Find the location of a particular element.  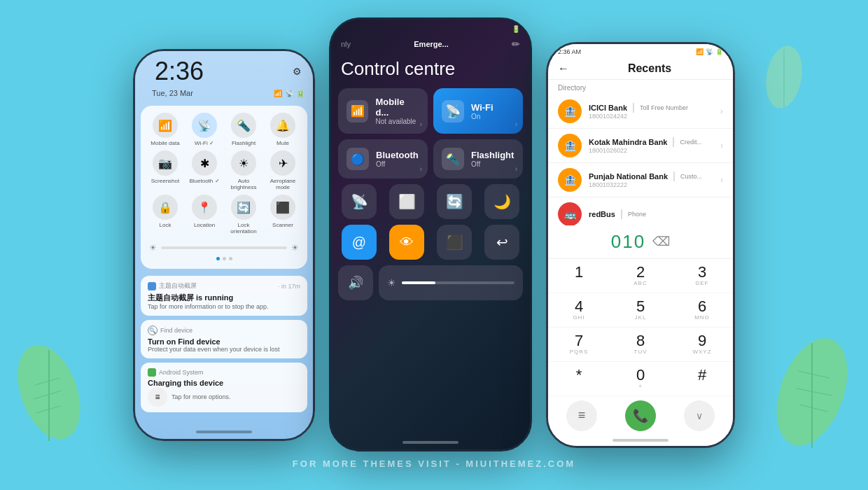

lock-icon: 🔒 is located at coordinates (165, 207).